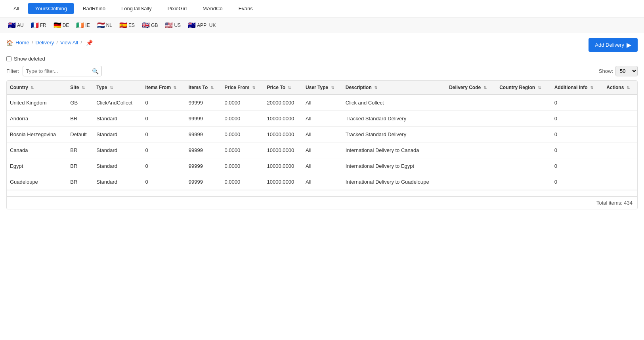  Describe the element at coordinates (577, 135) in the screenshot. I see `cell-additional_info-2: 0` at that location.